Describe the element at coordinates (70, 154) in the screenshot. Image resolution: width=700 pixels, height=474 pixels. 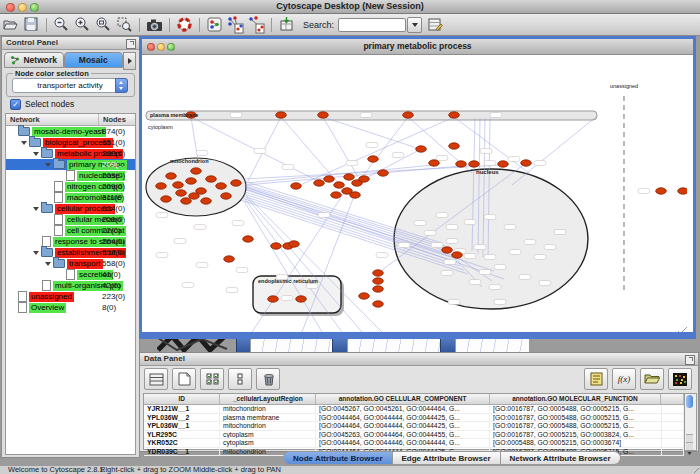
I see `tree-row-metabolic-process: metabolic process280(0)` at that location.